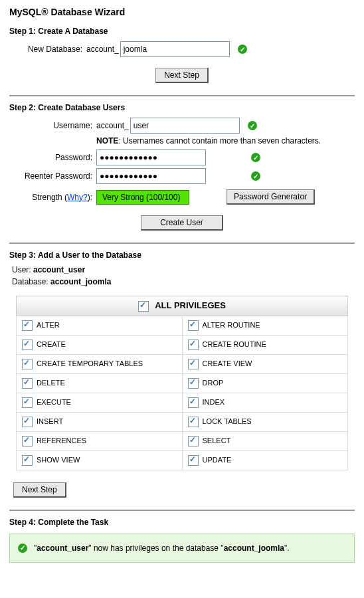 The width and height of the screenshot is (364, 598). What do you see at coordinates (265, 326) in the screenshot?
I see `privilege-cell: ALTER ROUTINE` at bounding box center [265, 326].